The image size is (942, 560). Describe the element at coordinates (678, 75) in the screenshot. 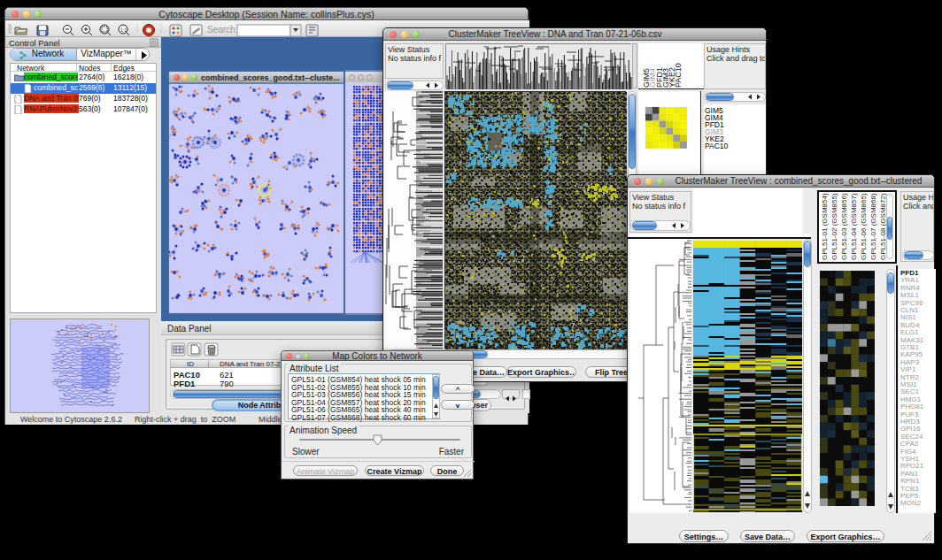

I see `svg-text: PAC10` at that location.